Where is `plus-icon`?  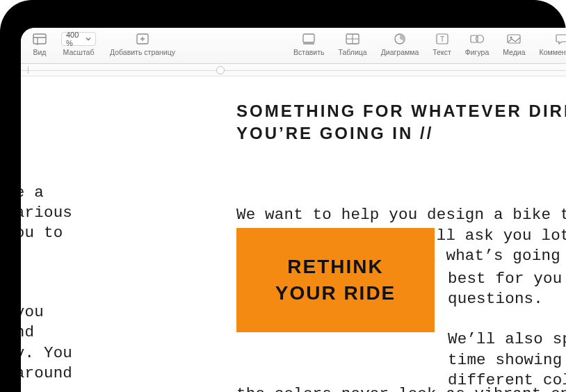 plus-icon is located at coordinates (143, 39).